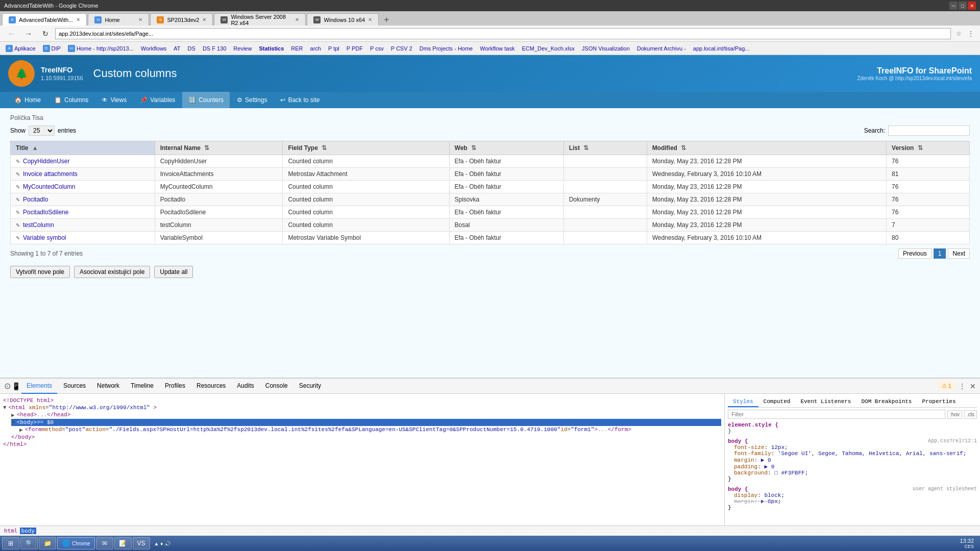  Describe the element at coordinates (377, 48) in the screenshot. I see `bookmark-pcsv: P csv` at that location.